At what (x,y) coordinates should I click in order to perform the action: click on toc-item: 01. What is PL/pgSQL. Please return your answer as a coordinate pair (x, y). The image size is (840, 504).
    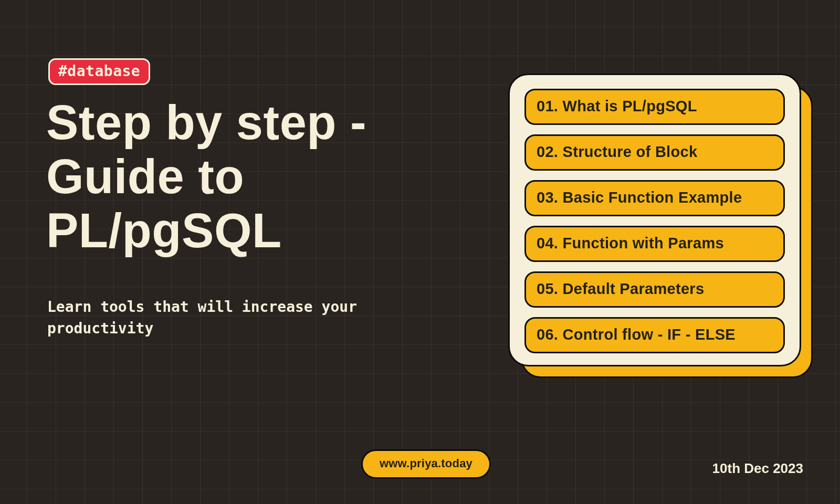
    Looking at the image, I should click on (655, 107).